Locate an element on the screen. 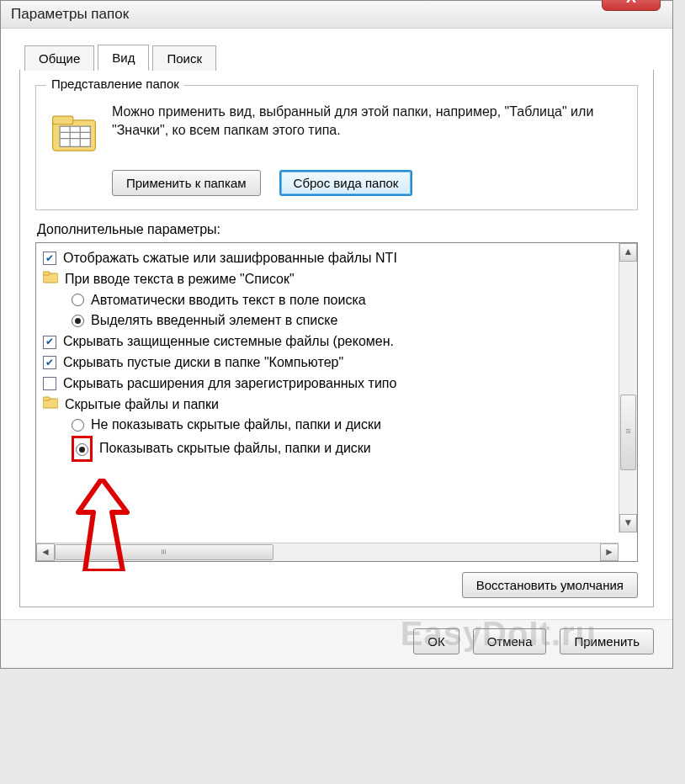 Image resolution: width=685 pixels, height=784 pixels. list-item: Выделять введенный элемент в списке is located at coordinates (338, 321).